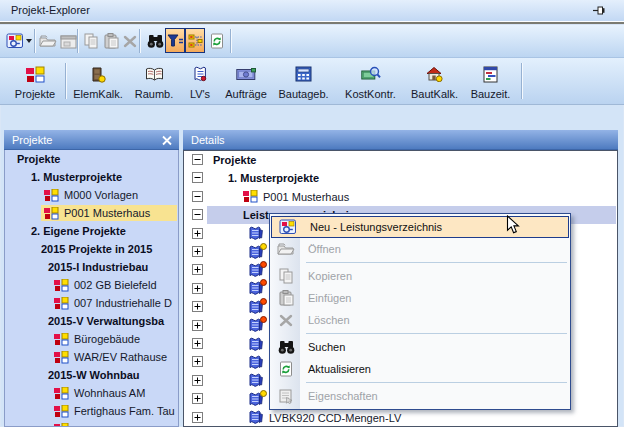 Image resolution: width=624 pixels, height=427 pixels. What do you see at coordinates (124, 411) in the screenshot?
I see `tree-item-label: Fertighaus Fam. Tau` at bounding box center [124, 411].